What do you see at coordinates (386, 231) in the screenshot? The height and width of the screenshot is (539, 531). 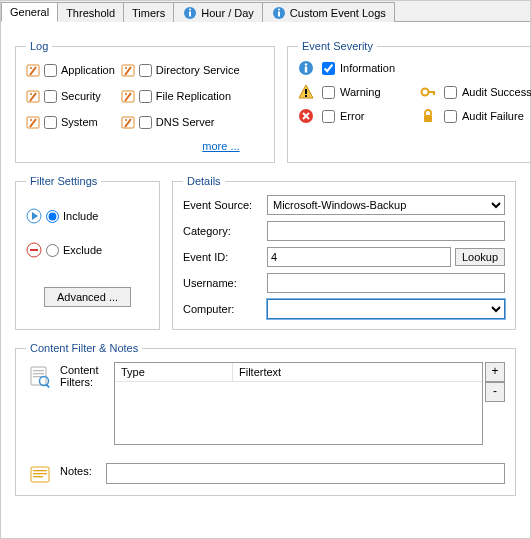 I see `category-input` at bounding box center [386, 231].